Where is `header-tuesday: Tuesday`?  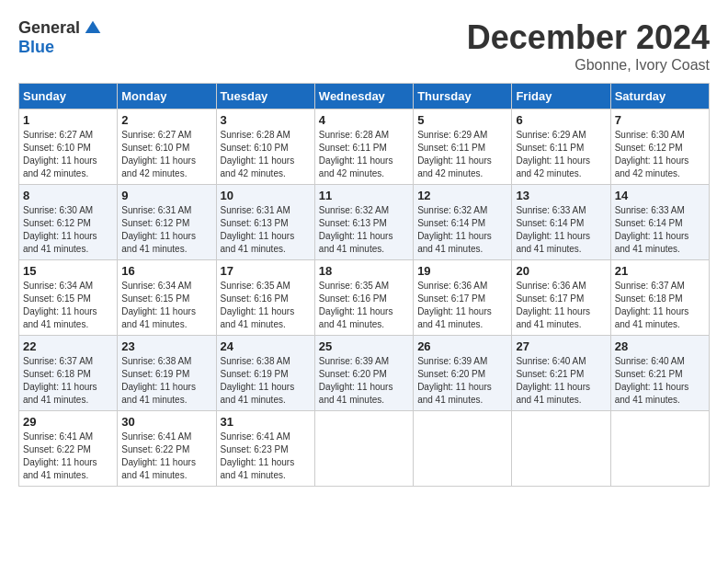
header-tuesday: Tuesday is located at coordinates (265, 97).